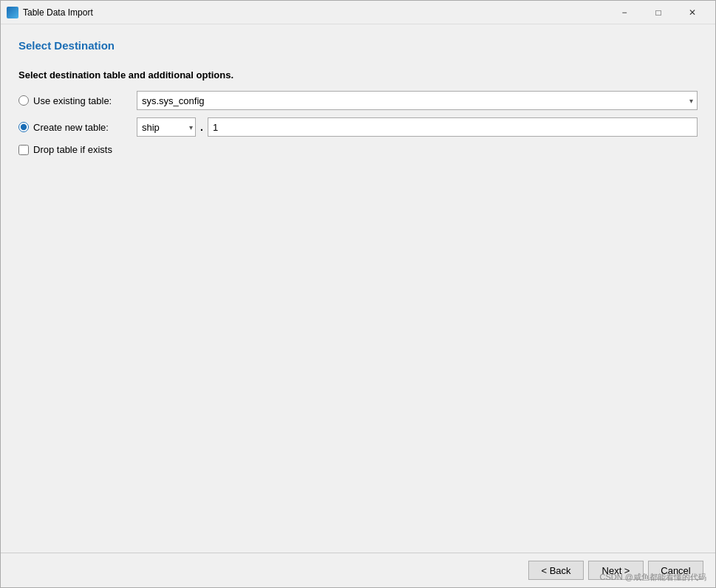  What do you see at coordinates (358, 127) in the screenshot?
I see `create-new-row: Create new table: ship sys test ▾ .` at bounding box center [358, 127].